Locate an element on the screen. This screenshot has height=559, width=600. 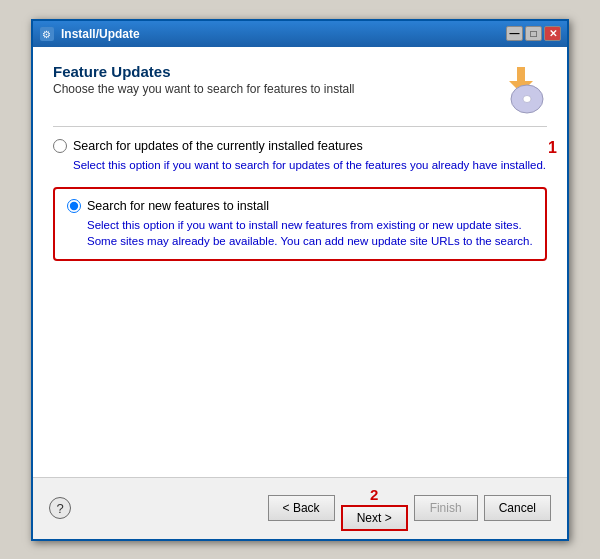
option2-label: Search for new features to install is located at coordinates (178, 206).